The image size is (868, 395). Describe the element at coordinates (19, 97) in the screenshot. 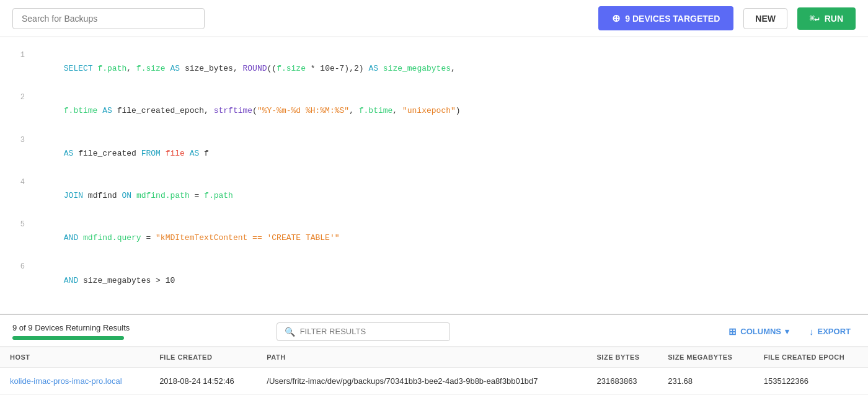

I see `line-number: 2` at that location.